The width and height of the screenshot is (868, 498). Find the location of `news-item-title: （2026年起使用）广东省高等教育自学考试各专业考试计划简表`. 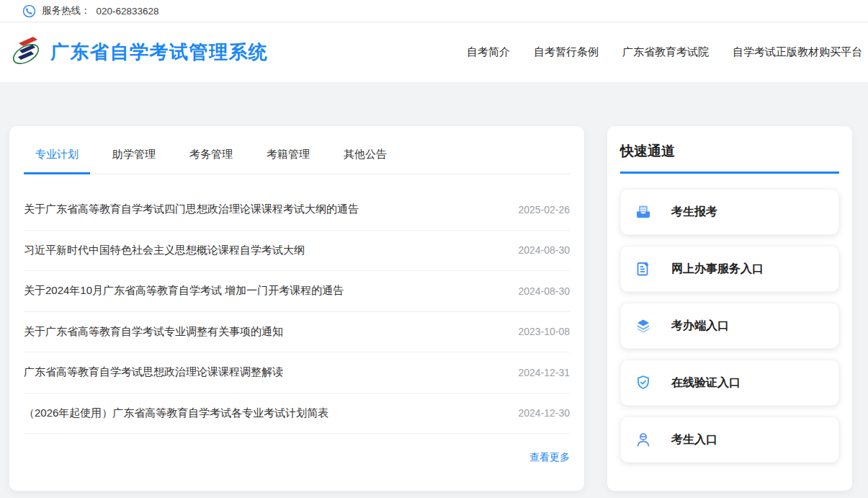

news-item-title: （2026年起使用）广东省高等教育自学考试各专业考试计划简表 is located at coordinates (176, 414).